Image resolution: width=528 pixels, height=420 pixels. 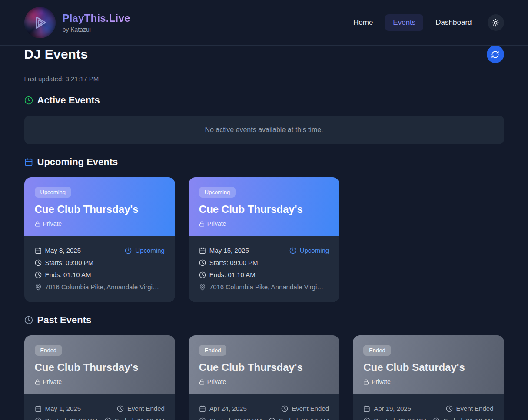 What do you see at coordinates (77, 23) in the screenshot?
I see `brand: PlayThis.Live by Katazui` at bounding box center [77, 23].